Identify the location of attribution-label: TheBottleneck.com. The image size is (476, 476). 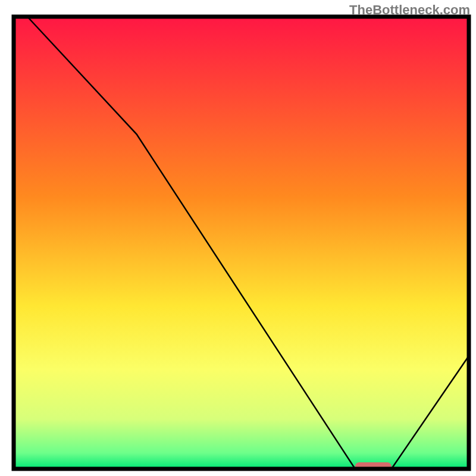
(409, 10).